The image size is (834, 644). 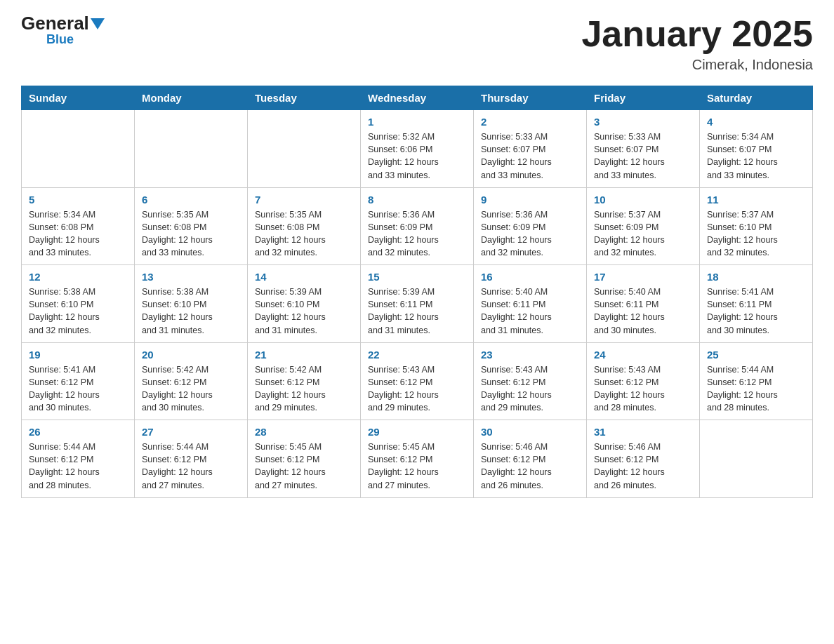 I want to click on day-cell: 30Sunrise: 5:46 AM Sunset: 6:12 PM Dayli…, so click(x=531, y=459).